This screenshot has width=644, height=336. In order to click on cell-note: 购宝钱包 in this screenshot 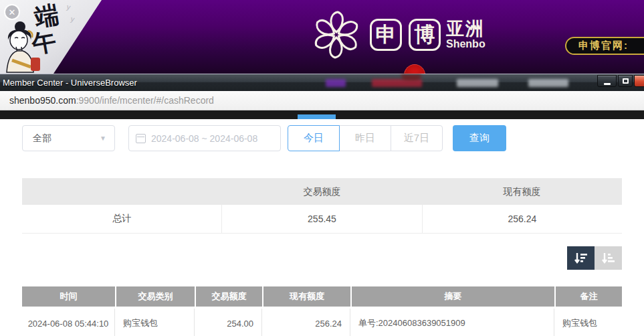, I will do `click(588, 323)`.